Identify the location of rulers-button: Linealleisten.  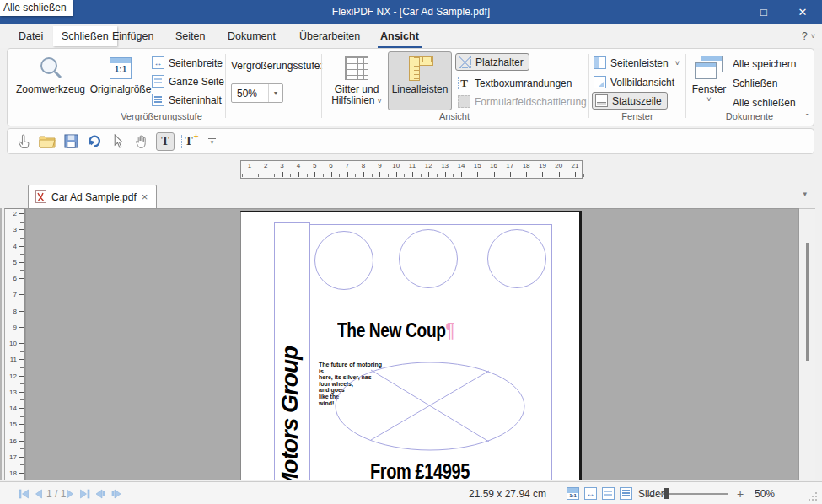
(420, 81).